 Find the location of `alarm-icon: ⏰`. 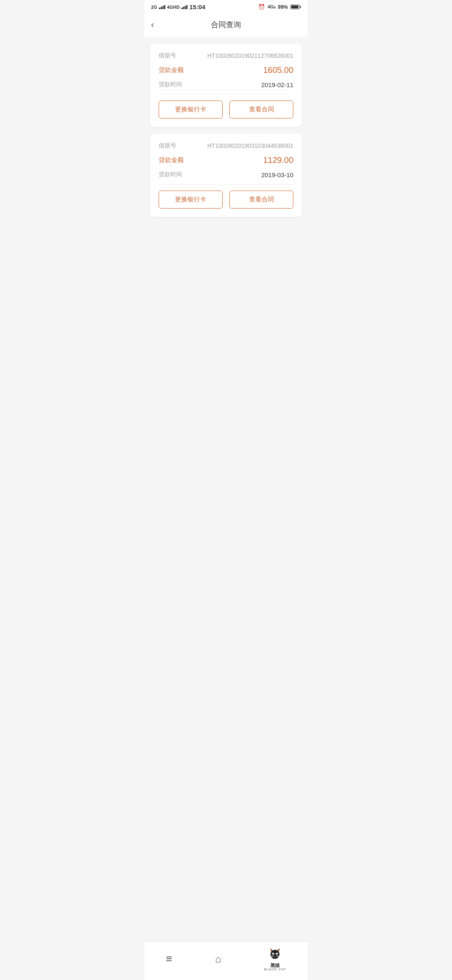

alarm-icon: ⏰ is located at coordinates (262, 7).